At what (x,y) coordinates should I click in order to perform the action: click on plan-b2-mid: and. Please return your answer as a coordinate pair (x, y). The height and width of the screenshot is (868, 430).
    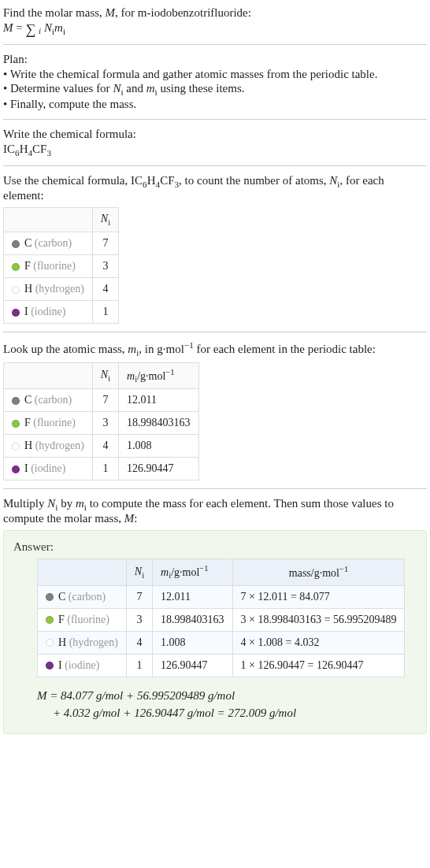
    Looking at the image, I should click on (135, 88).